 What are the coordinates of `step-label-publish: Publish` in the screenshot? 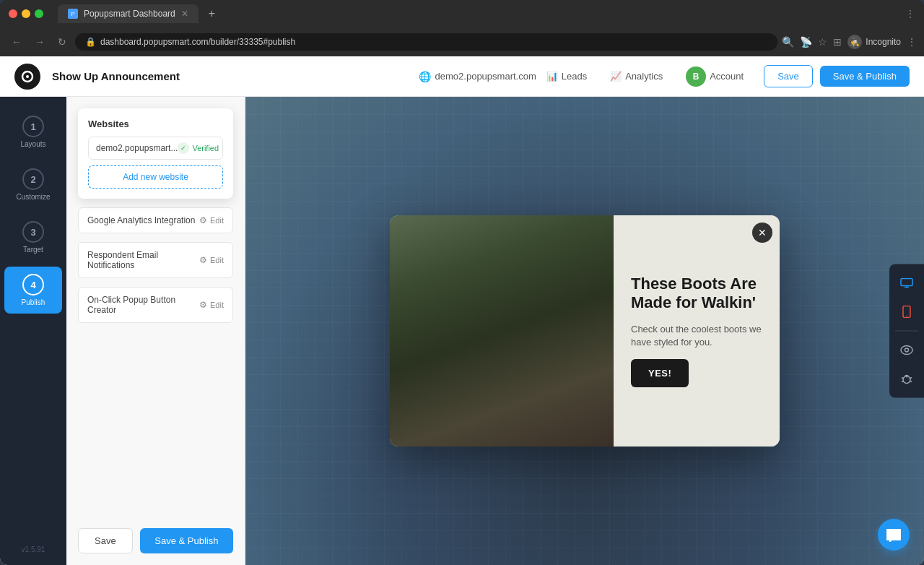 It's located at (33, 302).